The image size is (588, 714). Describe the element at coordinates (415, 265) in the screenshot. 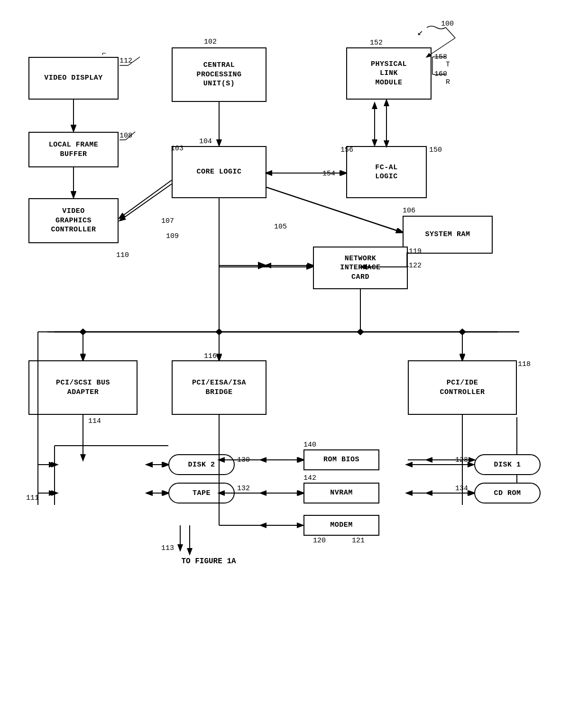

I see `ref-122: 122` at that location.